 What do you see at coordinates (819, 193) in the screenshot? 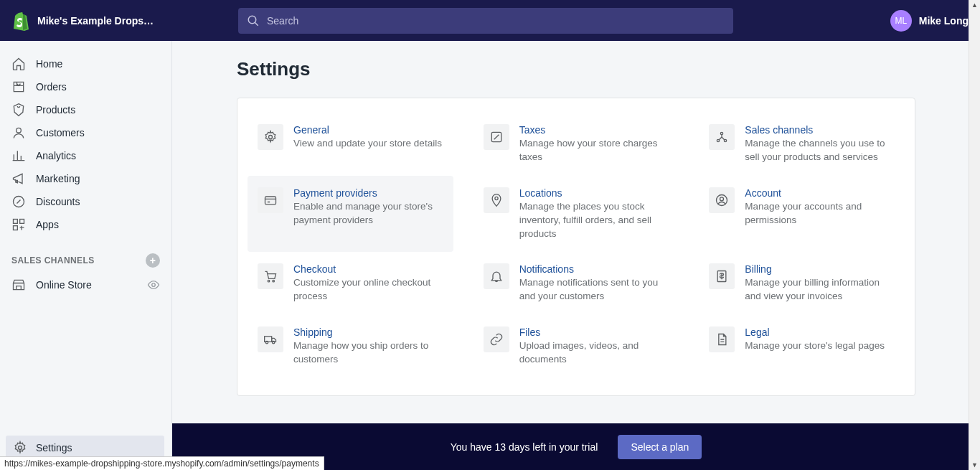
I see `tile-title: Account` at bounding box center [819, 193].